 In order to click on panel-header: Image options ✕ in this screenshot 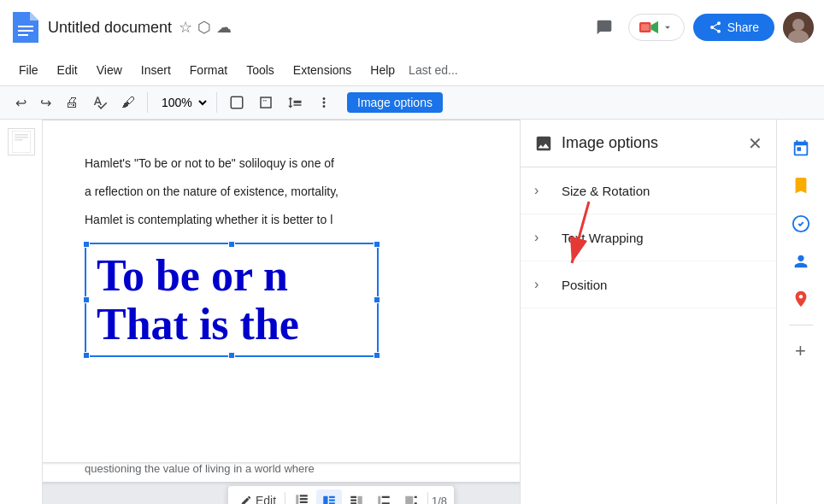, I will do `click(648, 144)`.